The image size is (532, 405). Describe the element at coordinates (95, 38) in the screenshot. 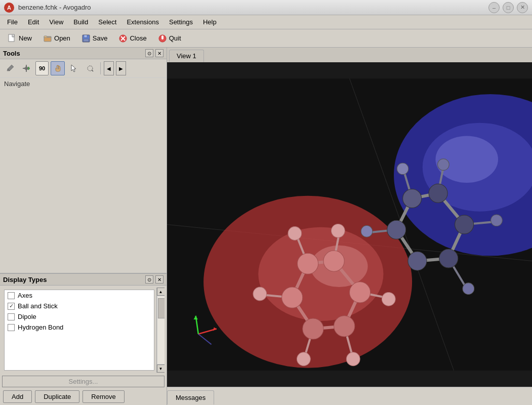

I see `save-button: Save` at that location.